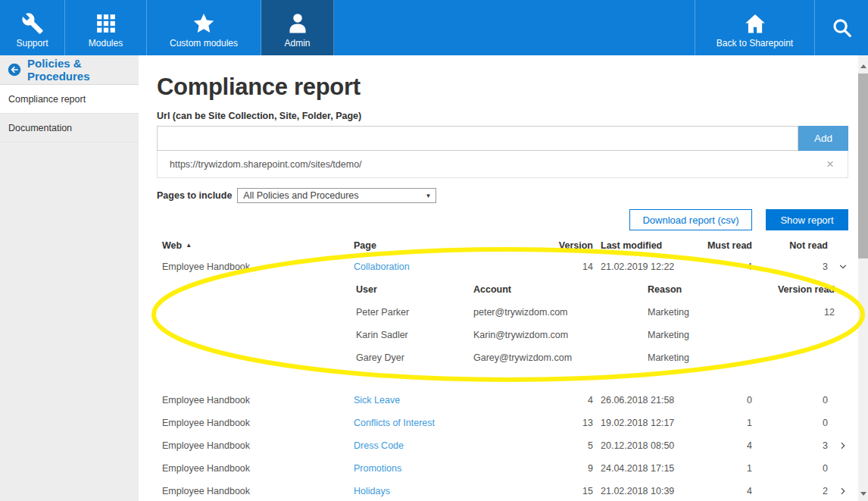 This screenshot has height=501, width=868. Describe the element at coordinates (33, 27) in the screenshot. I see `nav-tab-support: Support` at that location.